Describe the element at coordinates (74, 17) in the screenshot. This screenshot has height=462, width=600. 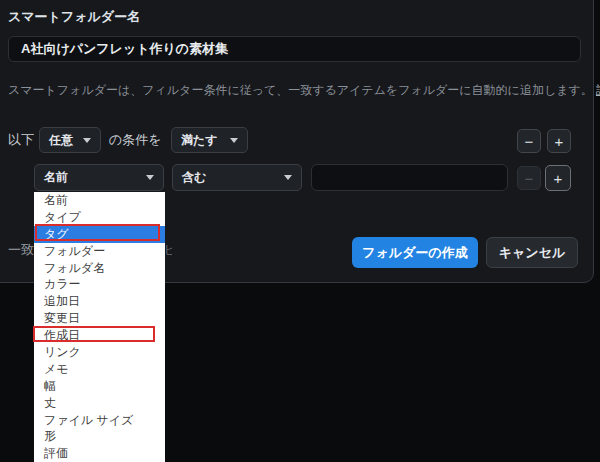
I see `smart-folder-name-label: スマートフォルダー名` at that location.